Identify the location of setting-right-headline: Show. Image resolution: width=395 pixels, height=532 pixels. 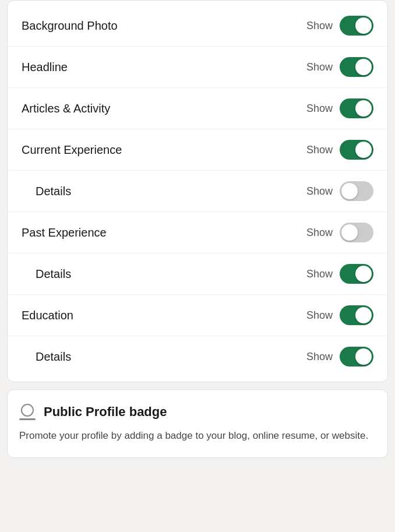
(340, 67).